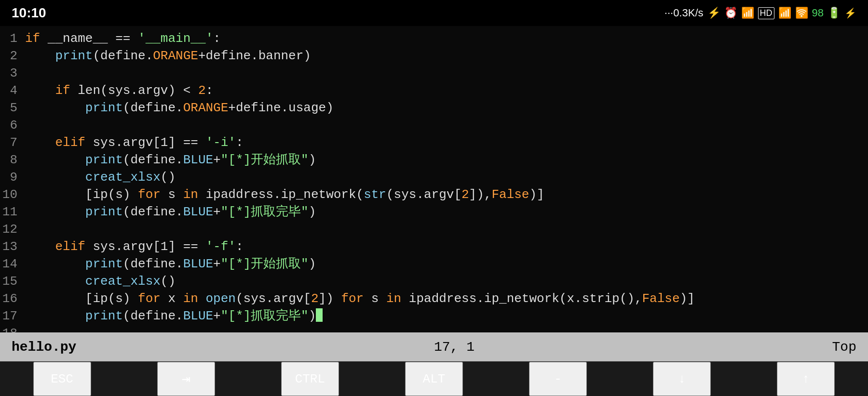  I want to click on code-line: 5 print(define.ORANGE+define.usage), so click(434, 108).